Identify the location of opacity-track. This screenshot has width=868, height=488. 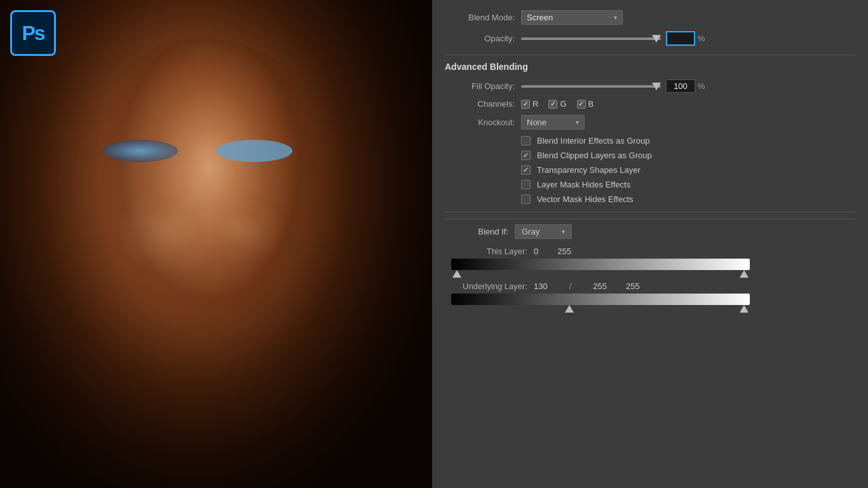
(591, 39).